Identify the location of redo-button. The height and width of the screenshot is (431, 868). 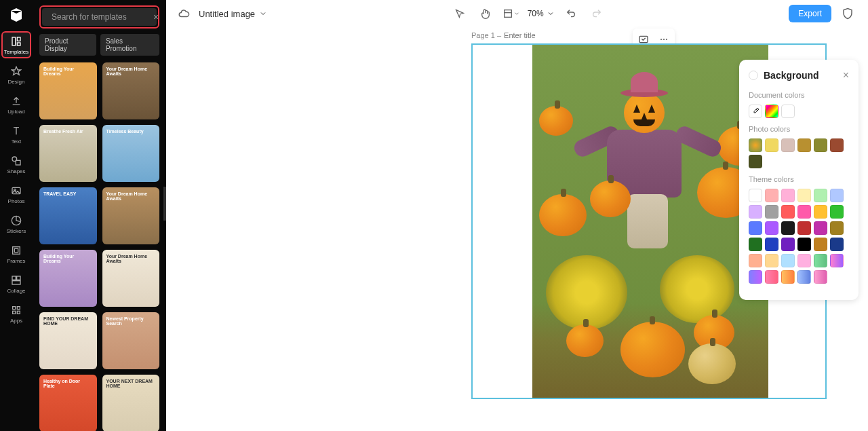
(597, 14).